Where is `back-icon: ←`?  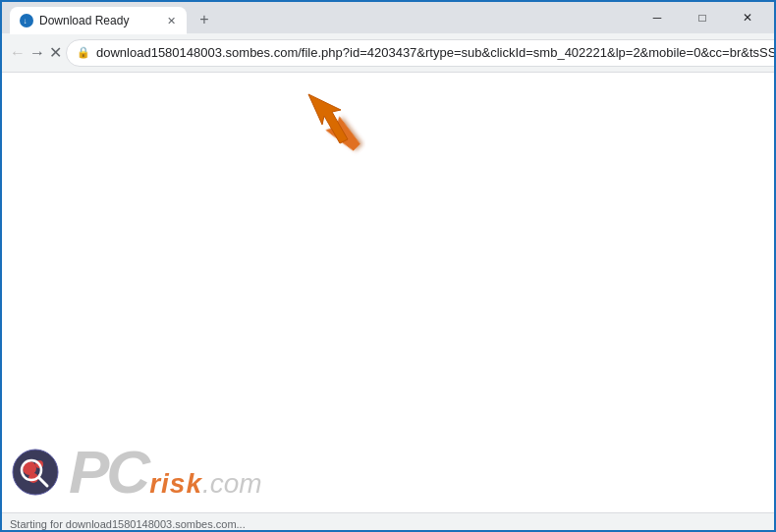 back-icon: ← is located at coordinates (18, 53).